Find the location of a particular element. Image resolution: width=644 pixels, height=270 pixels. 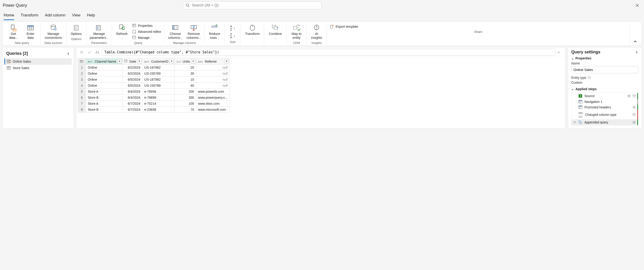

remove-columns-button: Remove columns is located at coordinates (194, 32).